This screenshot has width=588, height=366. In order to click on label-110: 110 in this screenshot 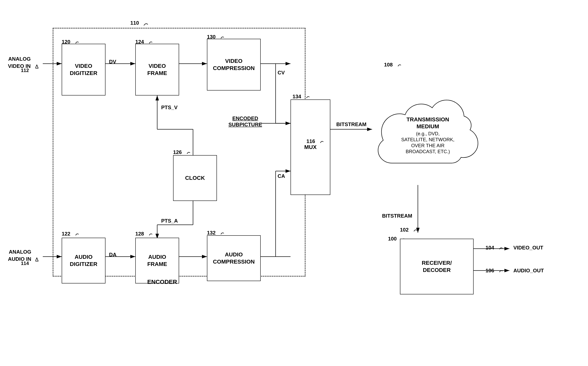, I will do `click(135, 23)`.